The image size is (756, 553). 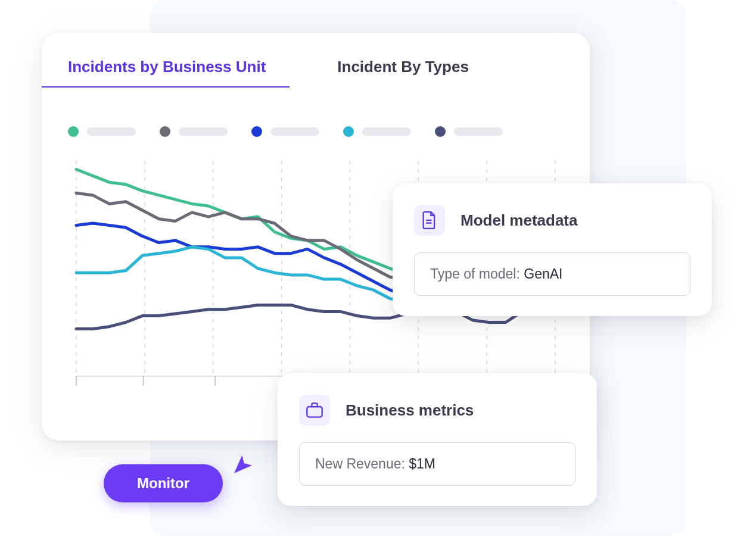 What do you see at coordinates (362, 464) in the screenshot?
I see `new-revenue-label: New Revenue:` at bounding box center [362, 464].